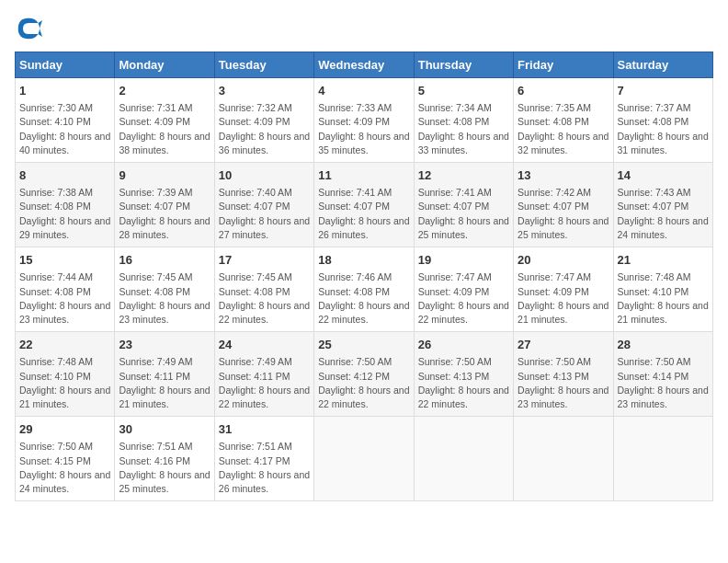 Image resolution: width=728 pixels, height=563 pixels. I want to click on day-number: 9, so click(164, 176).